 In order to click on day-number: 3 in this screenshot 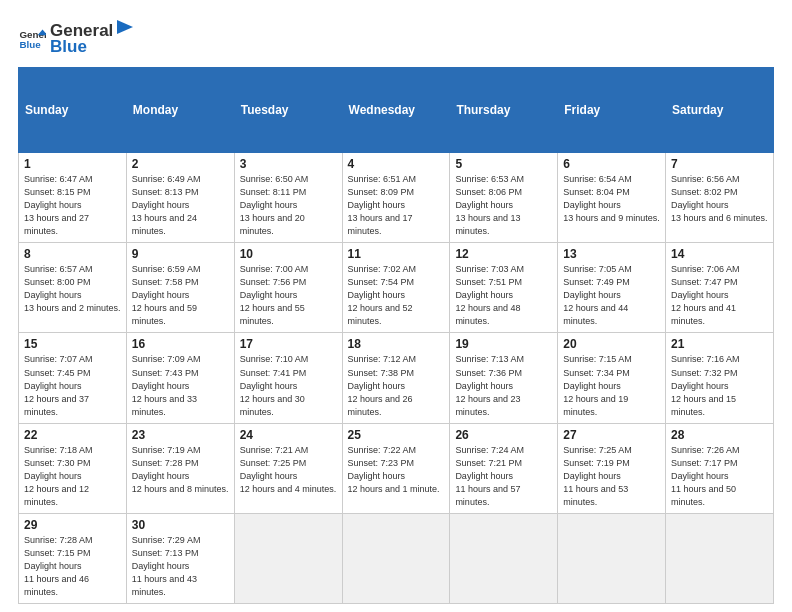, I will do `click(288, 164)`.